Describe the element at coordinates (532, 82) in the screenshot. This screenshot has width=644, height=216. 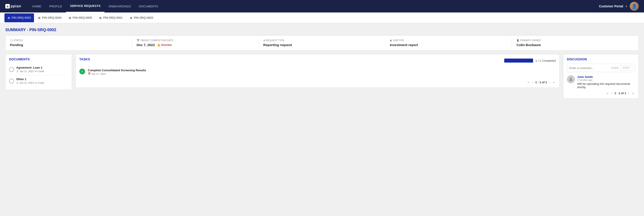
I see `tasks-prev-btn: ‹` at that location.